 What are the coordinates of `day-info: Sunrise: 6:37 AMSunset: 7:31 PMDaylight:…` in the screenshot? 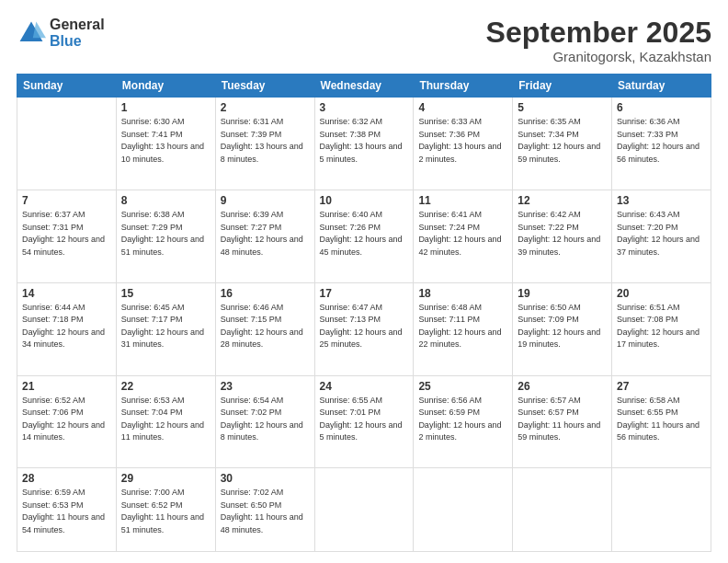 It's located at (66, 234).